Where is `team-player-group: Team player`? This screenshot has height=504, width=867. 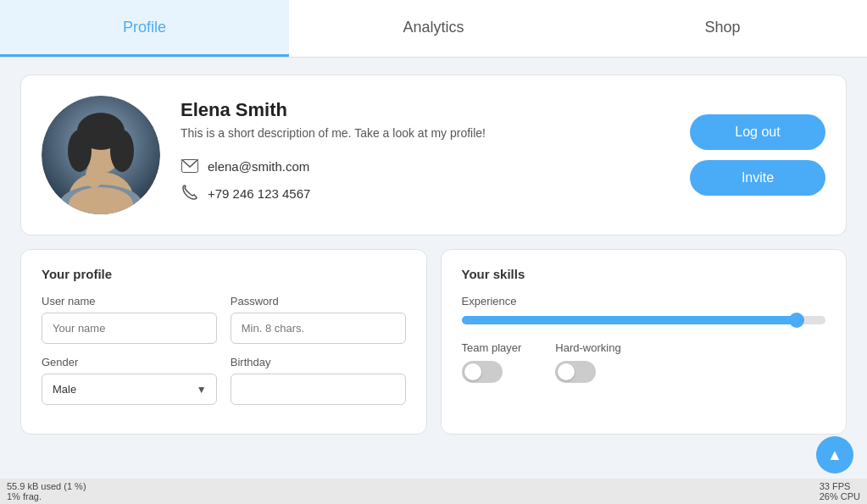
team-player-group: Team player is located at coordinates (492, 363).